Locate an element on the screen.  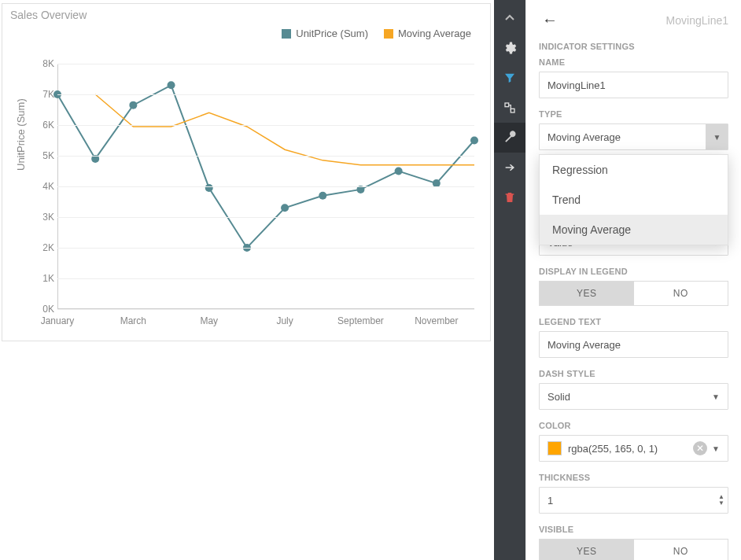
color-select: rgba(255, 165, 0, 1) ✕ ▼ is located at coordinates (634, 448).